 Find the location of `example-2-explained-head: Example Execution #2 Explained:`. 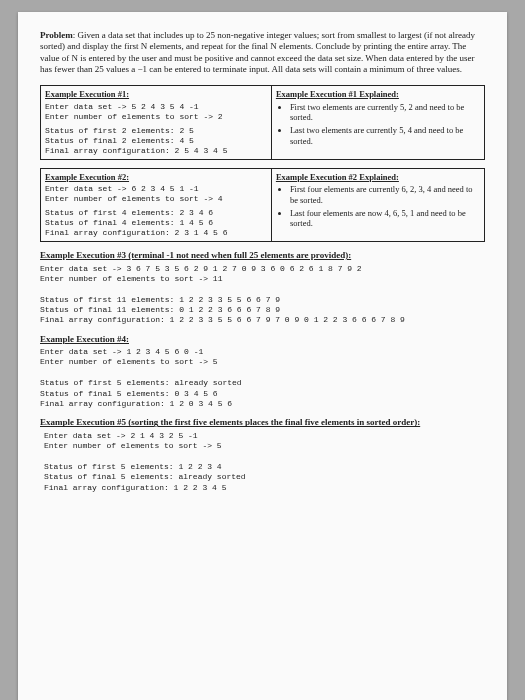

example-2-explained-head: Example Execution #2 Explained: is located at coordinates (378, 178).